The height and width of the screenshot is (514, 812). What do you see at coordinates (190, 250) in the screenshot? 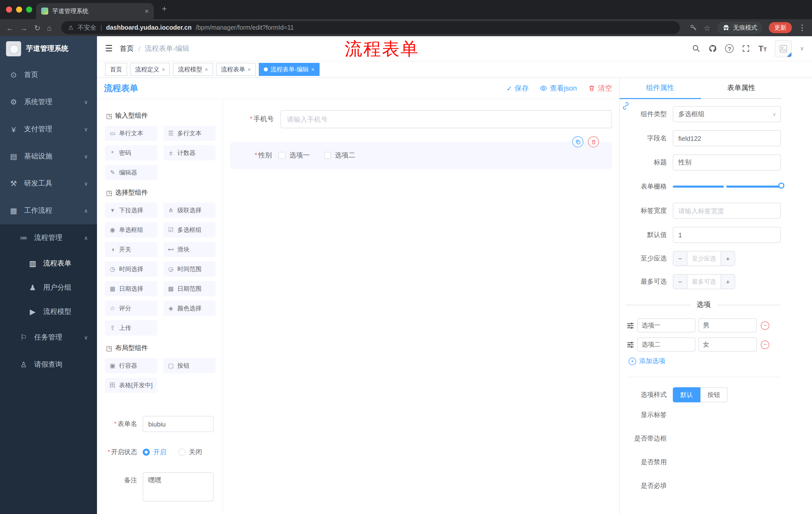
I see `palette-item-slider: ⊷滑块` at bounding box center [190, 250].